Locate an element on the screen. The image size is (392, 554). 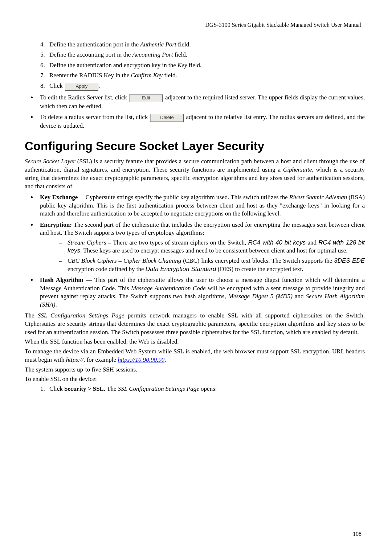
text: Define the accounting port in the is located at coordinates (91, 54).